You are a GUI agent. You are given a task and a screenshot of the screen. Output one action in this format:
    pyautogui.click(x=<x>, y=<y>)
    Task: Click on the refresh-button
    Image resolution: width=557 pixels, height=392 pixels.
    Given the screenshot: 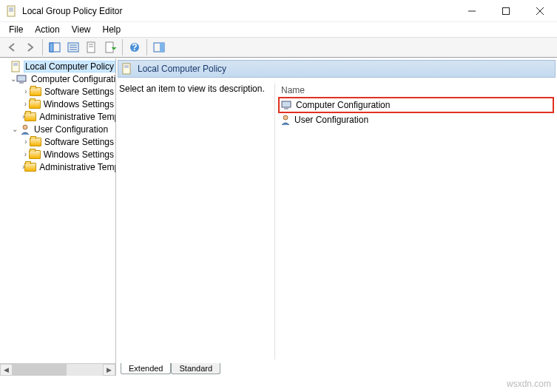 What is the action you would take?
    pyautogui.click(x=110, y=47)
    